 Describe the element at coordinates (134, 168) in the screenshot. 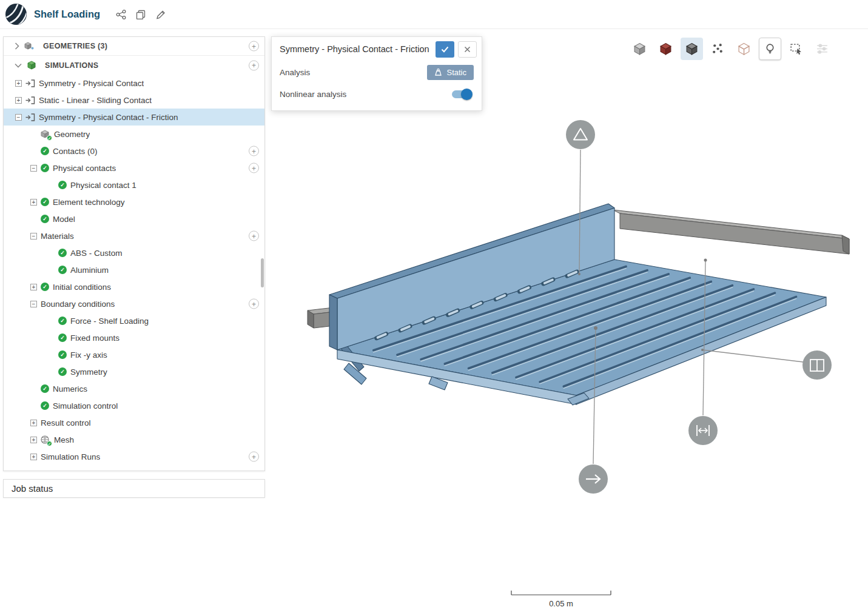

I see `tree-item-physical-contacts: −✓Physical contacts+` at that location.